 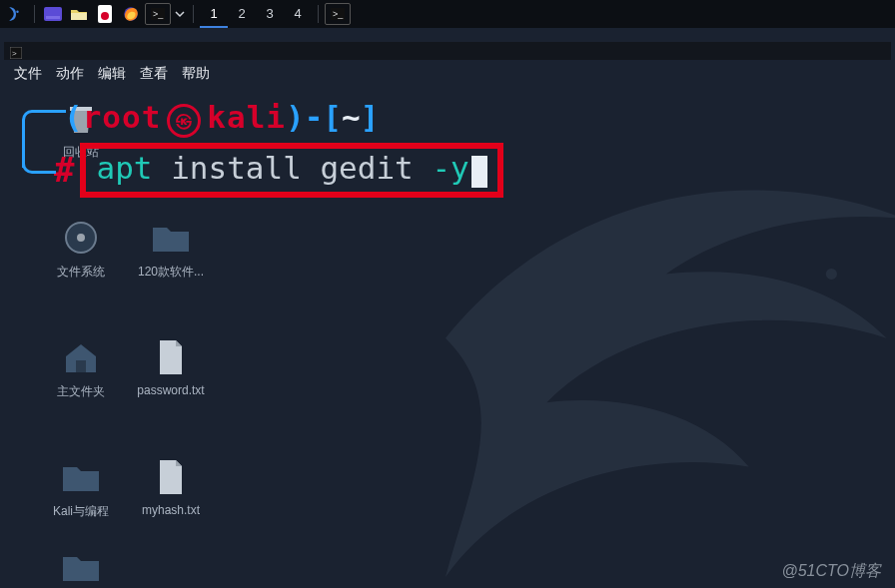 What do you see at coordinates (180, 14) in the screenshot?
I see `dropdown-arrow-button` at bounding box center [180, 14].